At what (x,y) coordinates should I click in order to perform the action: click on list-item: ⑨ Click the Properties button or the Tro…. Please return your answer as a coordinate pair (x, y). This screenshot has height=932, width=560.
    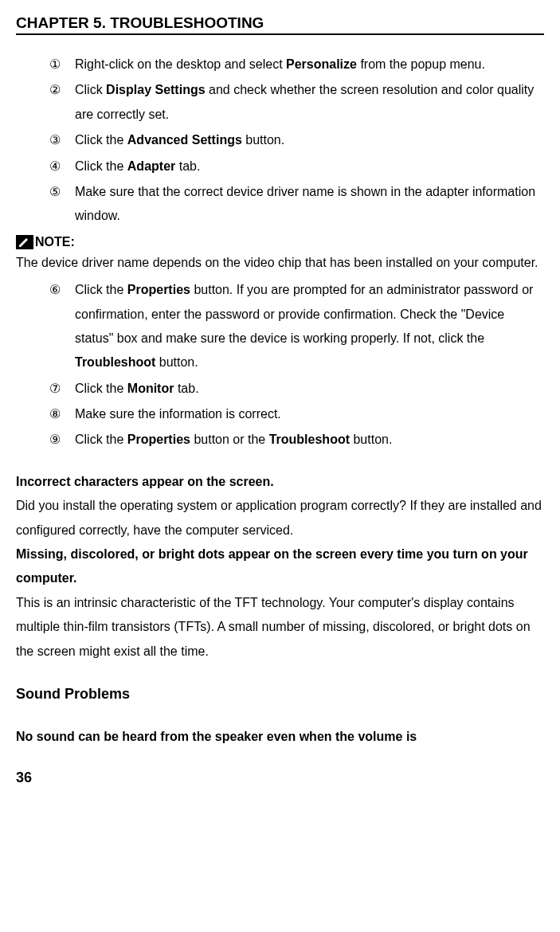
    Looking at the image, I should click on (296, 440).